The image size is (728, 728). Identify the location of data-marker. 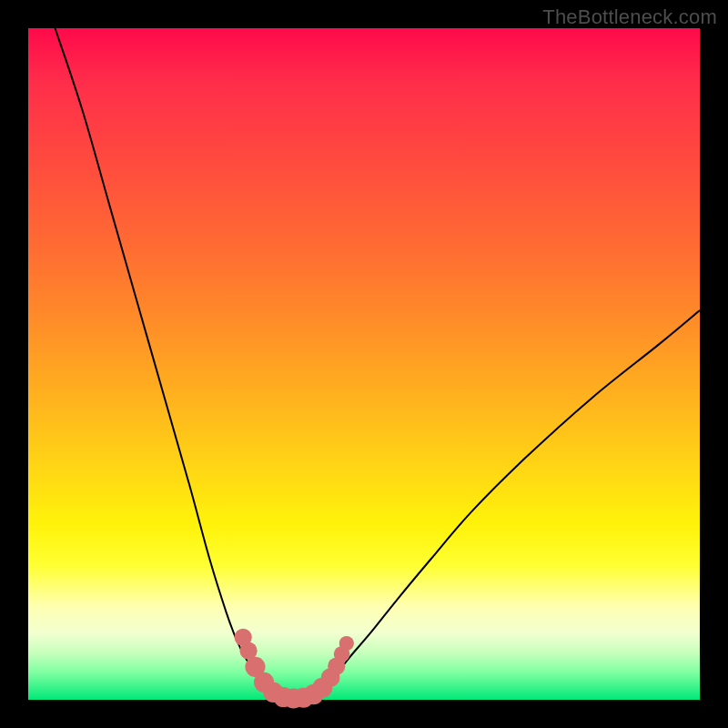
(347, 643).